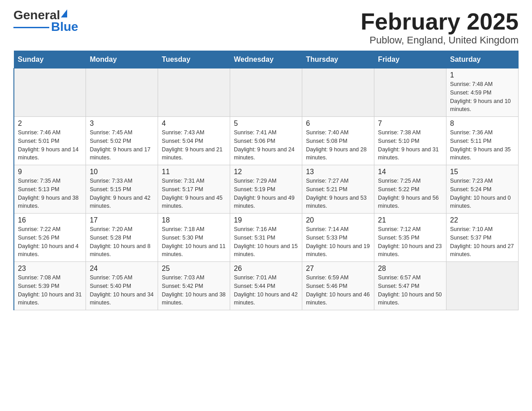  Describe the element at coordinates (122, 286) in the screenshot. I see `table-row: 24Sunrise: 7:05 AMSunset: 5:40 PMDayligh…` at that location.